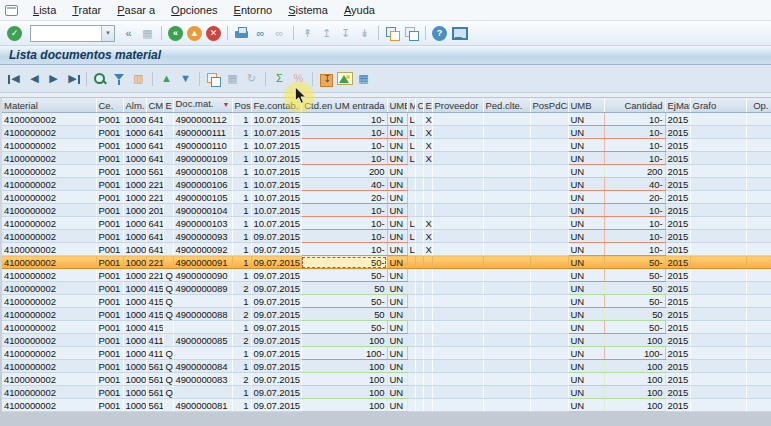  I want to click on column-header-umb: UMB, so click(586, 106).